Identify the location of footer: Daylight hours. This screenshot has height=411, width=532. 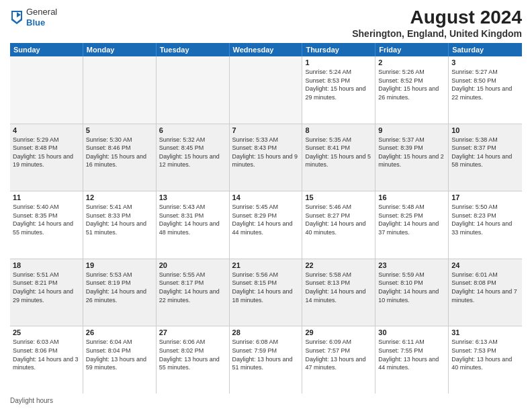
(266, 400).